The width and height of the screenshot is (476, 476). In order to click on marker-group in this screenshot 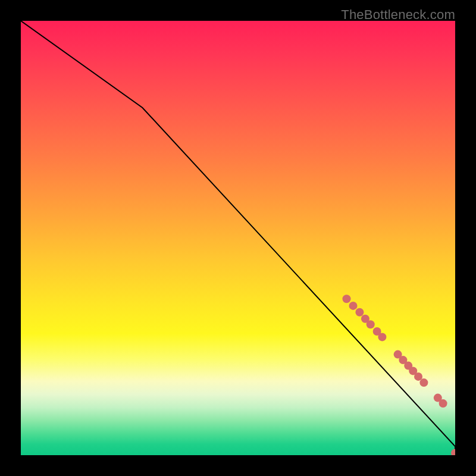, I will do `click(399, 375)`.